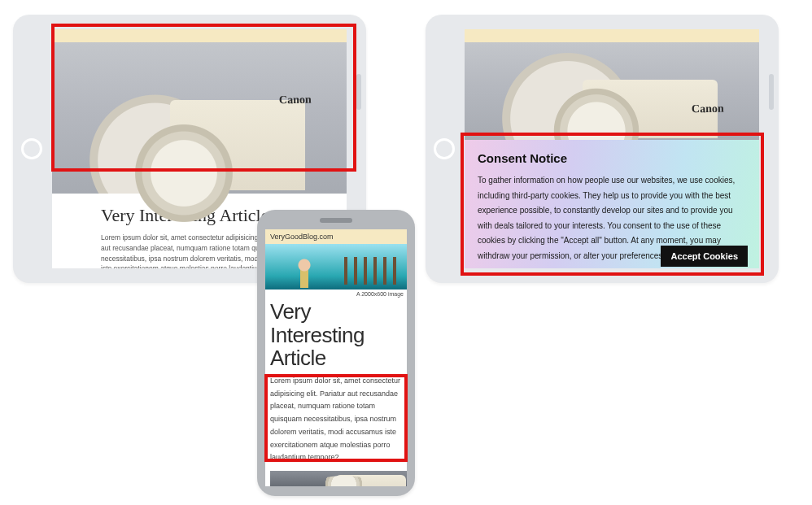 The width and height of the screenshot is (812, 505). Describe the element at coordinates (336, 358) in the screenshot. I see `phone-screen: VeryGoodBlog.com A 2000x600 image Very I…` at that location.